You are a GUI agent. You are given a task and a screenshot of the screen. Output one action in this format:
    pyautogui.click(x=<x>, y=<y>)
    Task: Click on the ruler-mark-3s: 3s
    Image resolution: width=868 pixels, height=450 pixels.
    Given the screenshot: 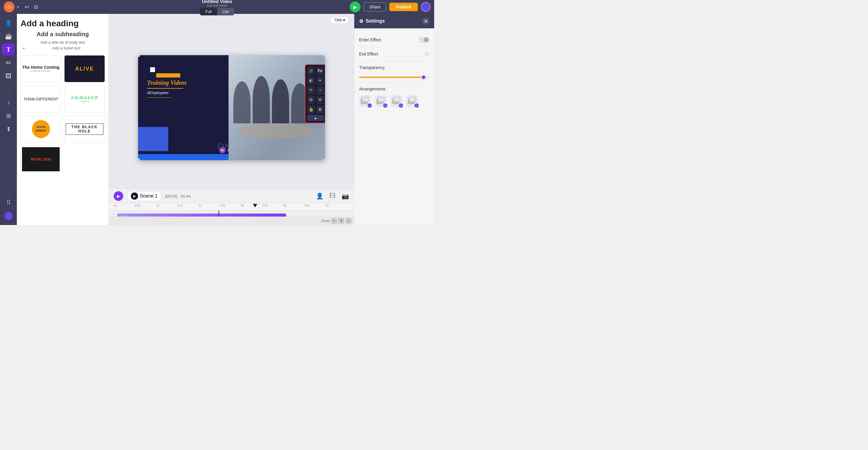 What is the action you would take?
    pyautogui.click(x=243, y=206)
    